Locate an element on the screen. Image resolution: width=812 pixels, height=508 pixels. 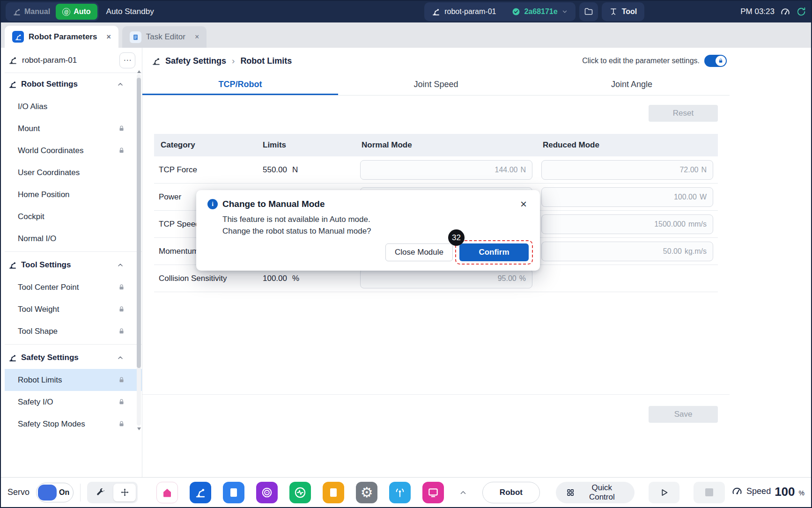
tool-stand-icon is located at coordinates (613, 12).